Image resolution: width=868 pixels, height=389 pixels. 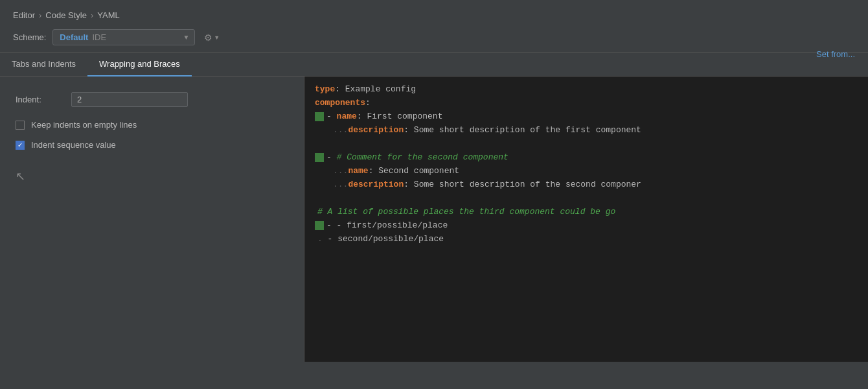 I want to click on code-val: - - first/possible/place, so click(x=387, y=226).